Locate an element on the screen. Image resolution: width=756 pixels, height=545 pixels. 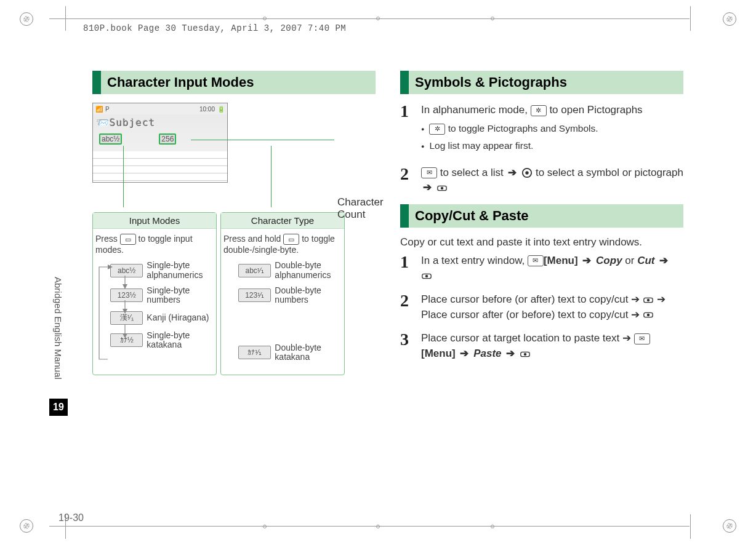
nav-ring-icon is located at coordinates (527, 173).